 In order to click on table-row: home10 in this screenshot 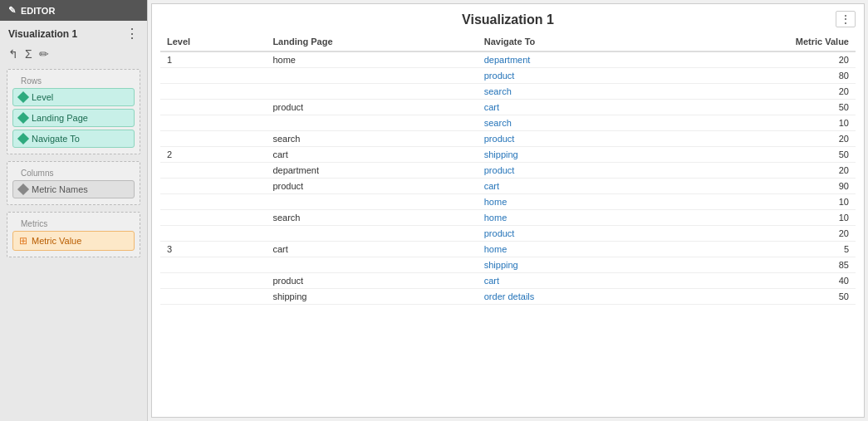, I will do `click(508, 203)`.